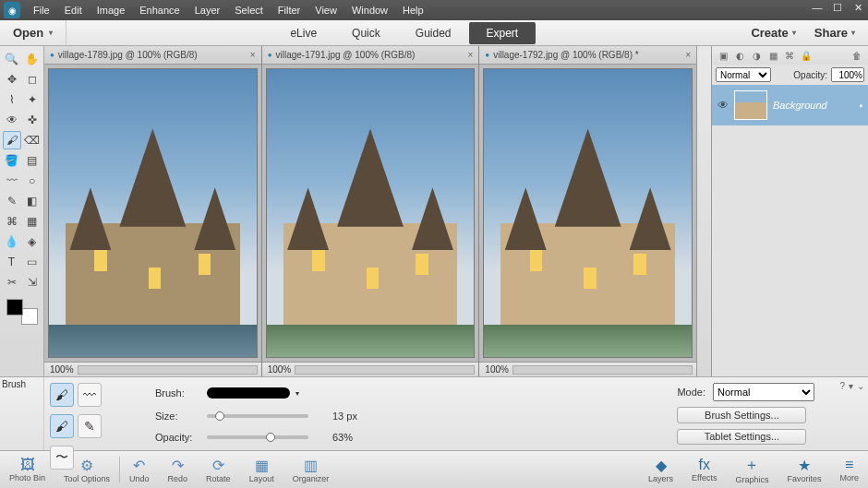  I want to click on opacity-slider, so click(258, 437).